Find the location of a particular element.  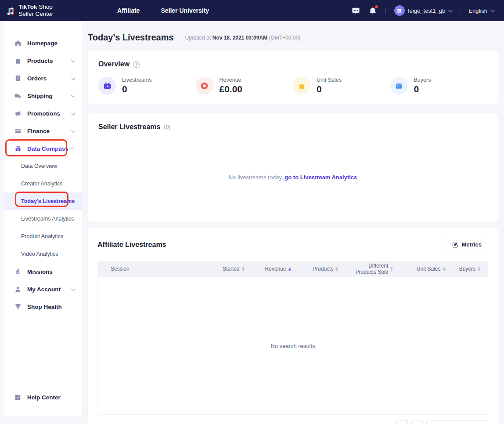

seller-livestreams-count: (0) is located at coordinates (167, 127).